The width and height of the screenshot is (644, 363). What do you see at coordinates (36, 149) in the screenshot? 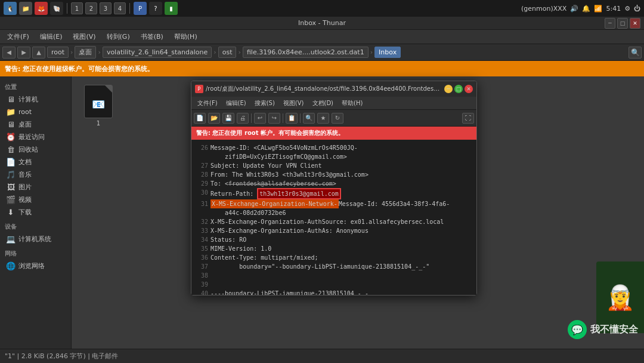
I see `sidebar-item-trash: 🗑 回收站` at bounding box center [36, 149].